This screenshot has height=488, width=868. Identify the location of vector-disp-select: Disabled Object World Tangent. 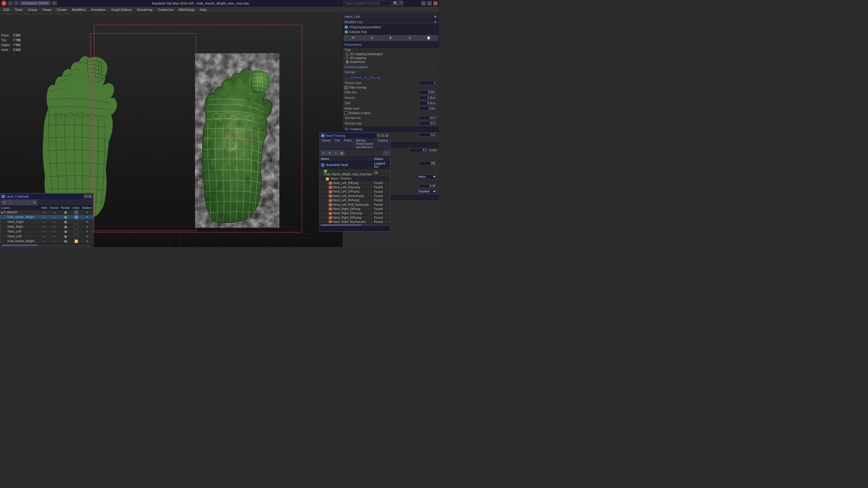
(427, 191).